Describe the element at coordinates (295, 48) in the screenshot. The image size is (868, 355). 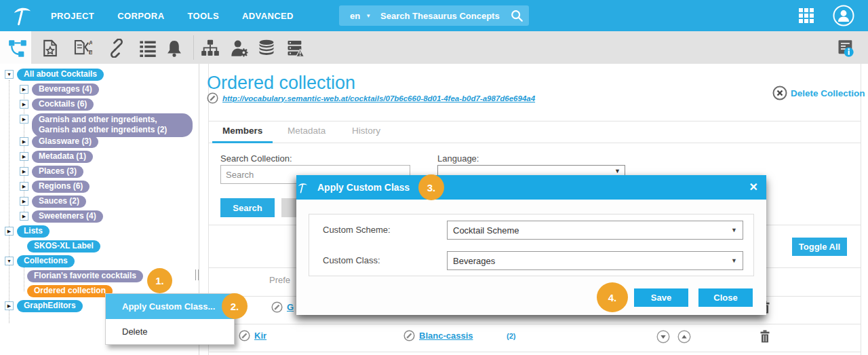
I see `server-status-icon` at that location.